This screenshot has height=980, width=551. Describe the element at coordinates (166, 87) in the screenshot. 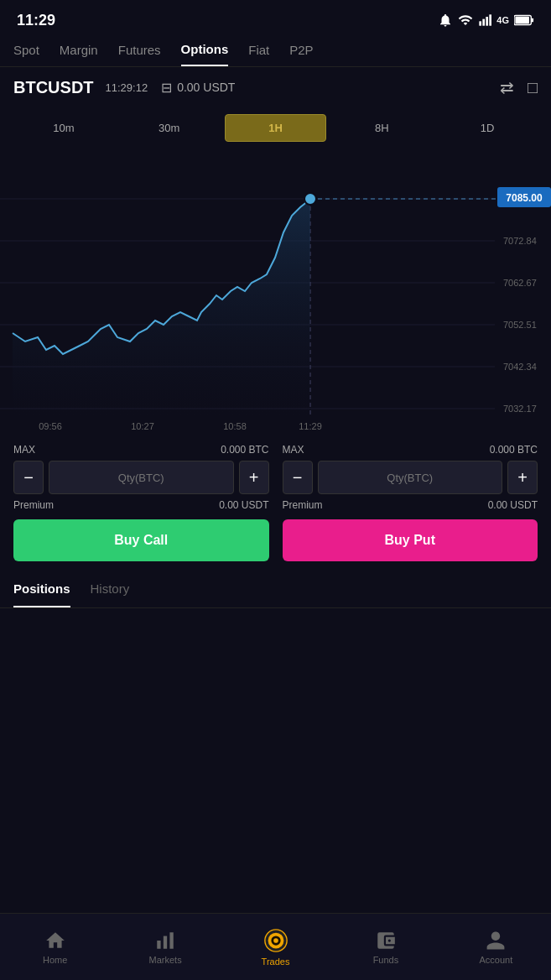

I see `balance-card-icon: ⊟` at that location.